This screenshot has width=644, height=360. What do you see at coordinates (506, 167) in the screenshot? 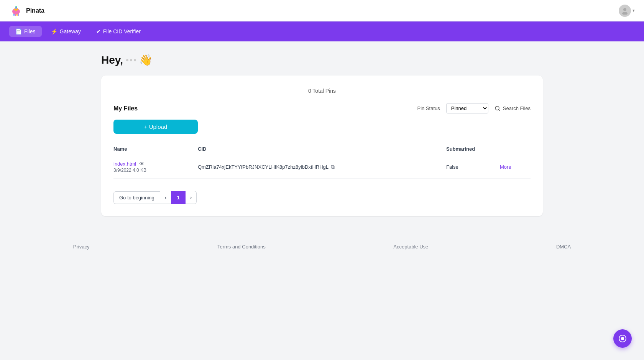
I see `more-link: More` at bounding box center [506, 167].